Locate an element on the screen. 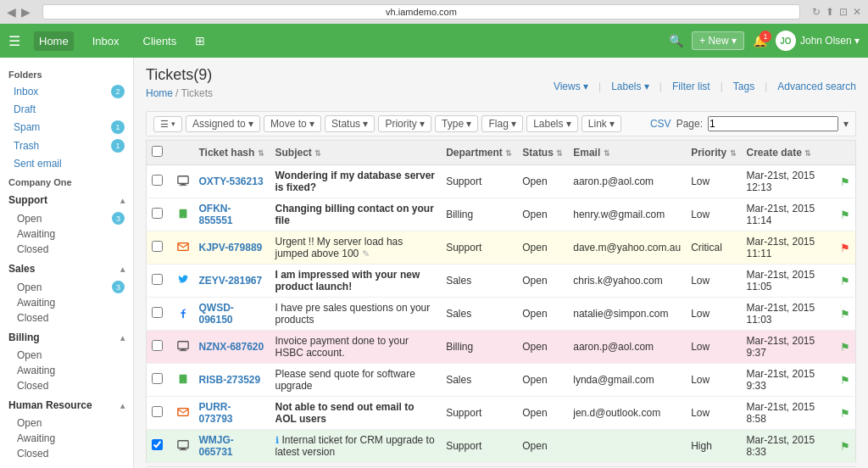  breadcrumb-home: Home is located at coordinates (159, 93).